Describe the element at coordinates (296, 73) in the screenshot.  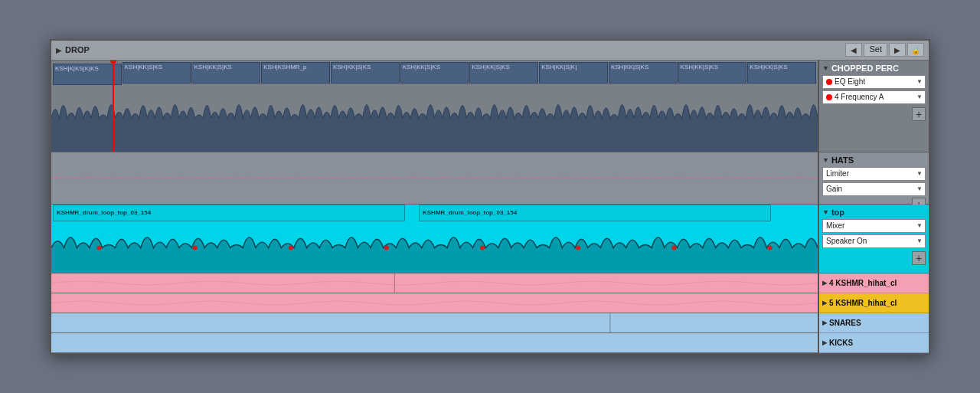
I see `clip-block: KSH|KSHMR_p` at that location.